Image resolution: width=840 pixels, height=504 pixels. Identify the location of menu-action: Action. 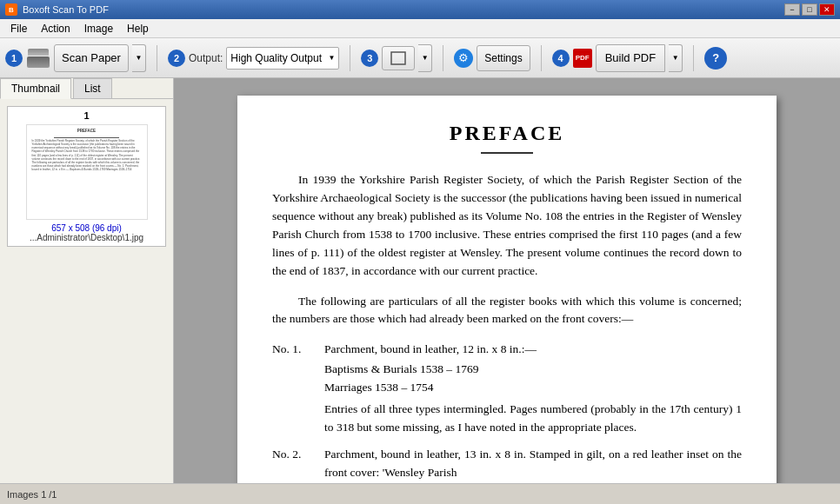
(56, 29).